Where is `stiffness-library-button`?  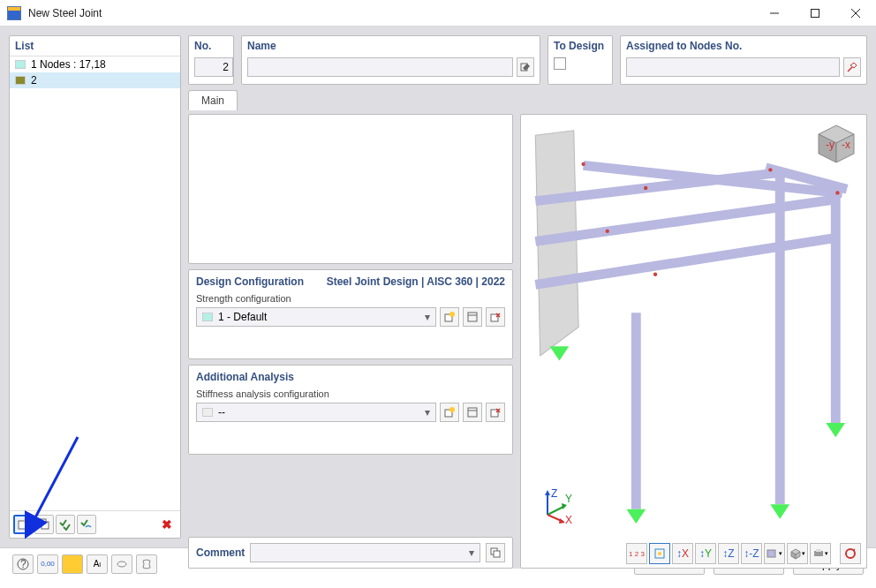 stiffness-library-button is located at coordinates (472, 412).